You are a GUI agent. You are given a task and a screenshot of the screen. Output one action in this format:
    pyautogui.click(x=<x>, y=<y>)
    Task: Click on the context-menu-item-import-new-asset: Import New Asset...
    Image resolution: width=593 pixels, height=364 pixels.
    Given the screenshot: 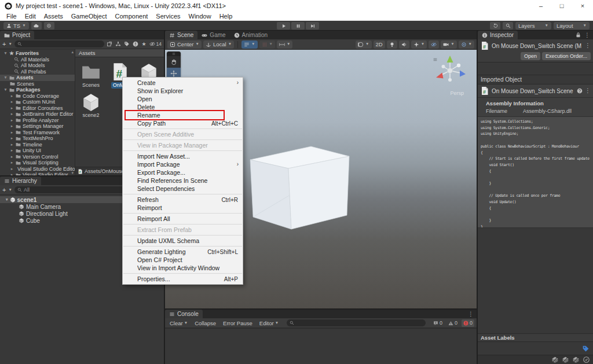 What is the action you would take?
    pyautogui.click(x=183, y=156)
    